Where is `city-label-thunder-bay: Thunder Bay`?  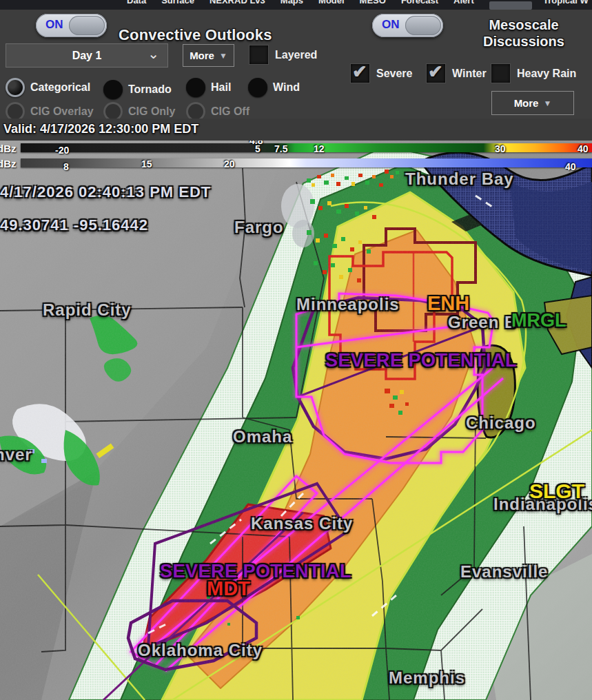
city-label-thunder-bay: Thunder Bay is located at coordinates (460, 179).